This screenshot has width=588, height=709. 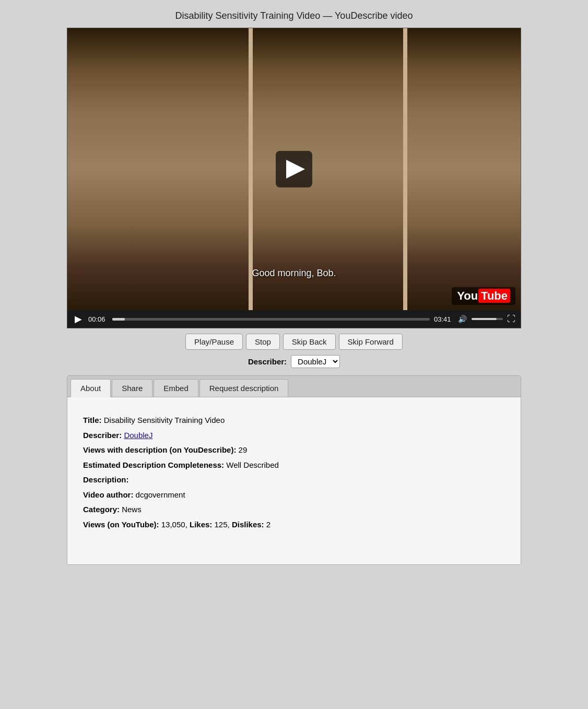 I want to click on about-title-value-text: Disability Sensitivity Training Video, so click(x=164, y=420).